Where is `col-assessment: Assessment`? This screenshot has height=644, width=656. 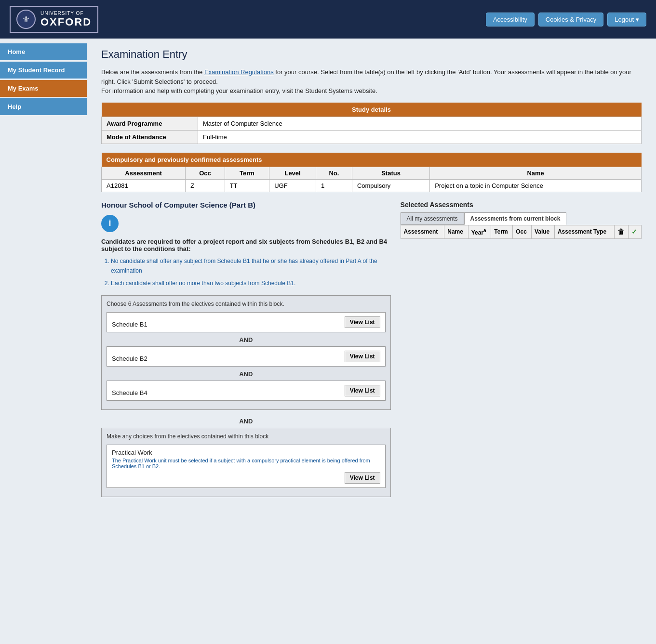 col-assessment: Assessment is located at coordinates (144, 173).